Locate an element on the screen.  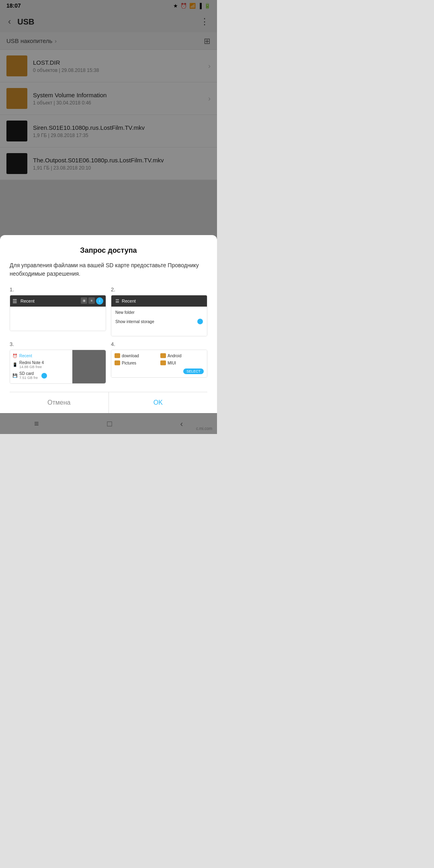
access-dialog: Запрос доступа Для управления файлами на… is located at coordinates (108, 324).